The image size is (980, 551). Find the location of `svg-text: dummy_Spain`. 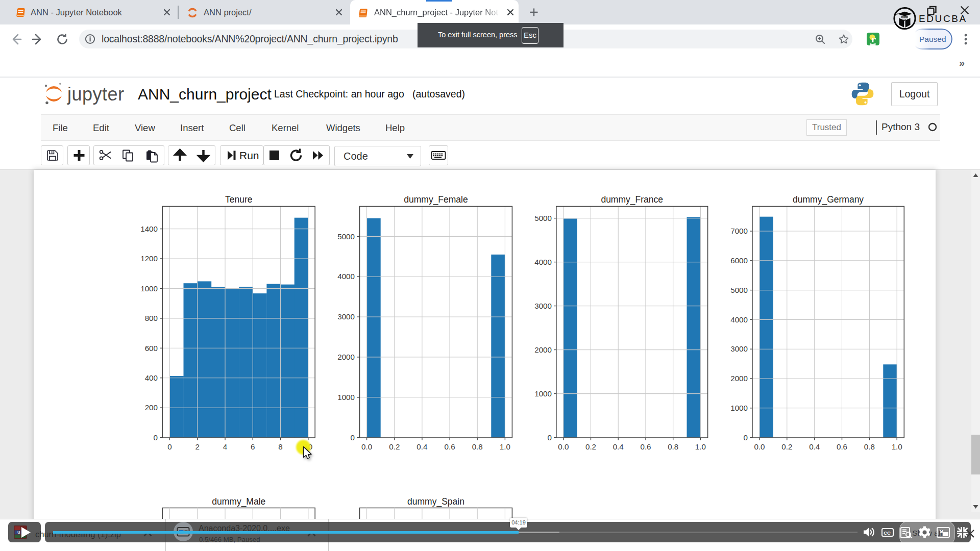

svg-text: dummy_Spain is located at coordinates (436, 502).